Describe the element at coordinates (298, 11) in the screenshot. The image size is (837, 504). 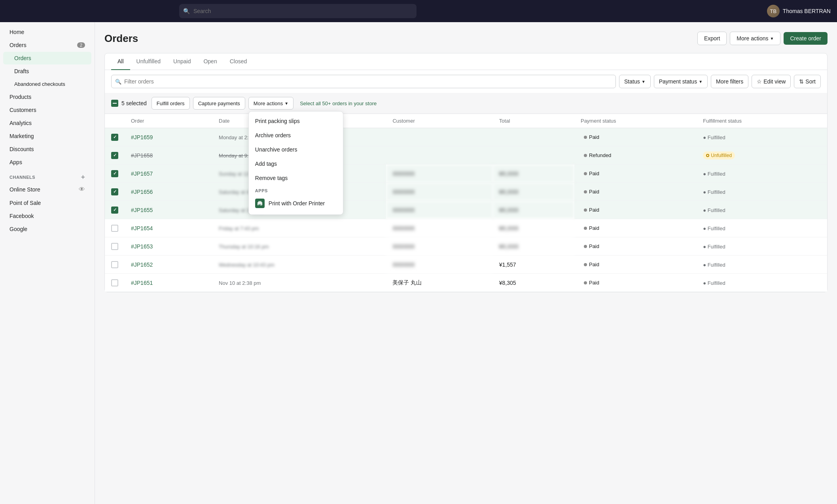
I see `global-search-input` at that location.